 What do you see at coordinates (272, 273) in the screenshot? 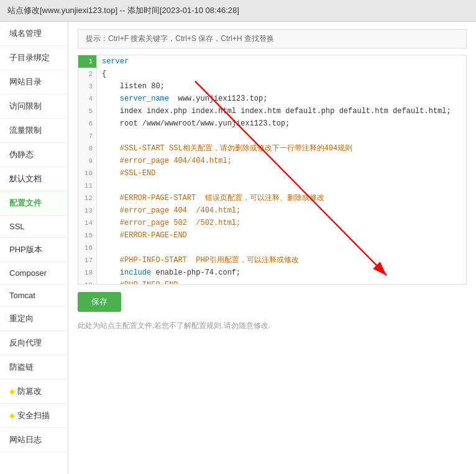
I see `table-row: 18 include enable-php-74.conf;` at bounding box center [272, 273].